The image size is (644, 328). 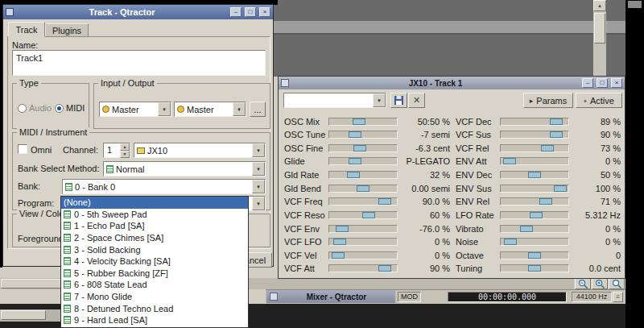 I want to click on bus-options-button: ..., so click(x=258, y=110).